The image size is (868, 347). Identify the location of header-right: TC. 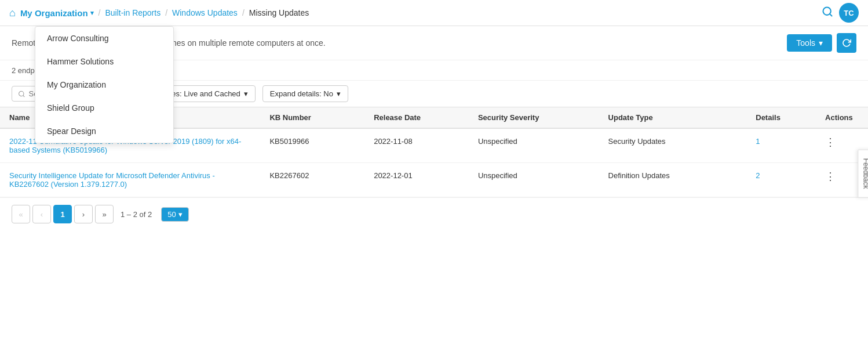
(840, 13).